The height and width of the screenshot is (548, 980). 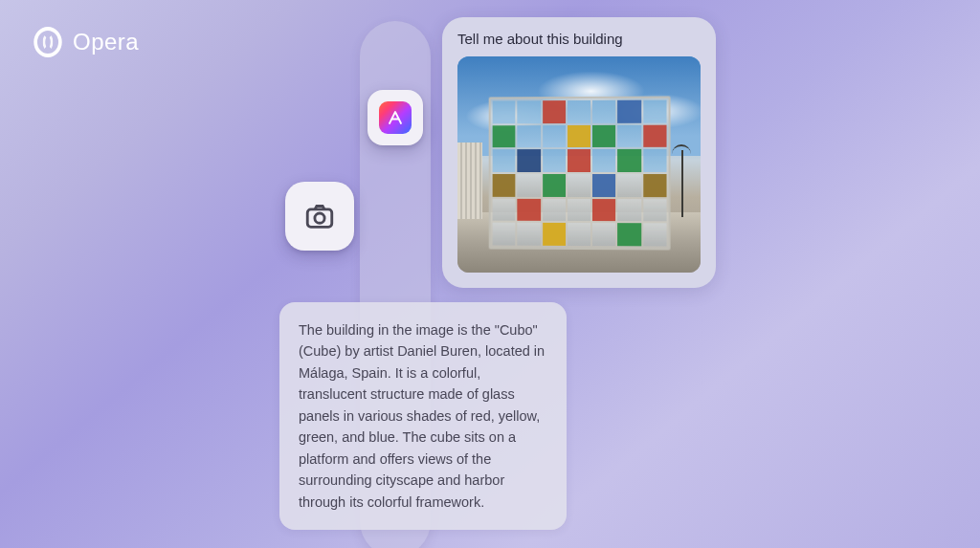 What do you see at coordinates (579, 164) in the screenshot?
I see `user-uploaded-image` at bounding box center [579, 164].